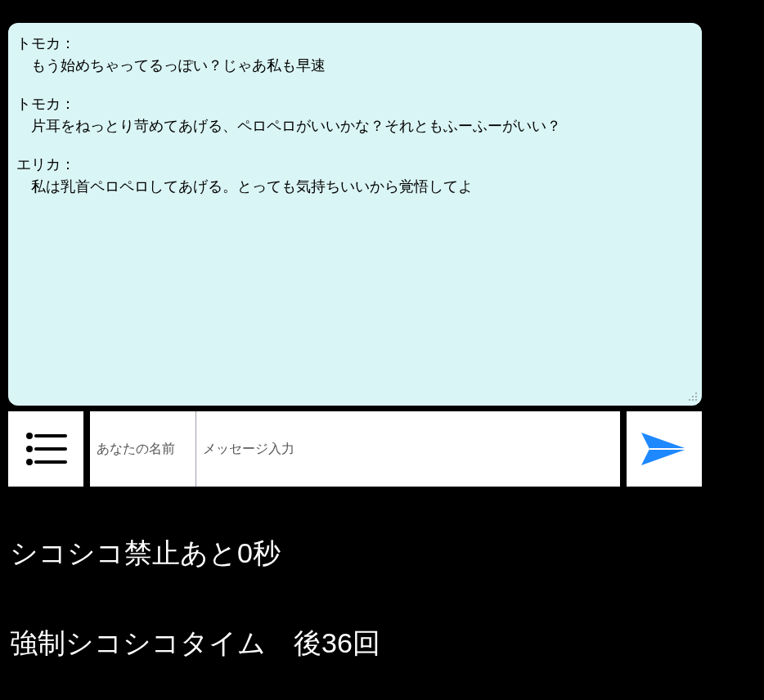  I want to click on send-button, so click(664, 449).